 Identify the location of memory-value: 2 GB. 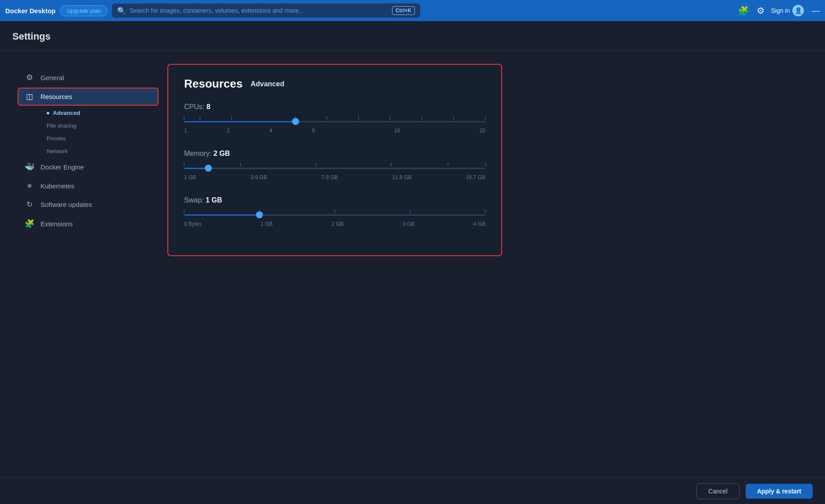
(222, 153).